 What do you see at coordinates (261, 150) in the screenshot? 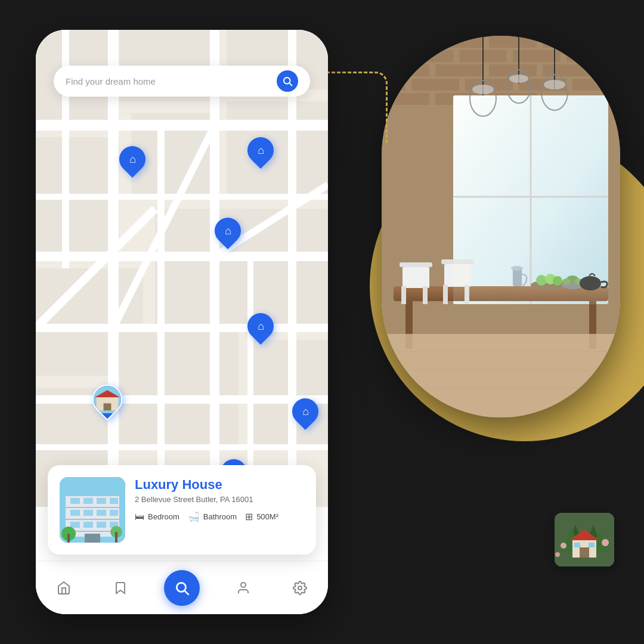
I see `map-pin-2: ⌂` at bounding box center [261, 150].